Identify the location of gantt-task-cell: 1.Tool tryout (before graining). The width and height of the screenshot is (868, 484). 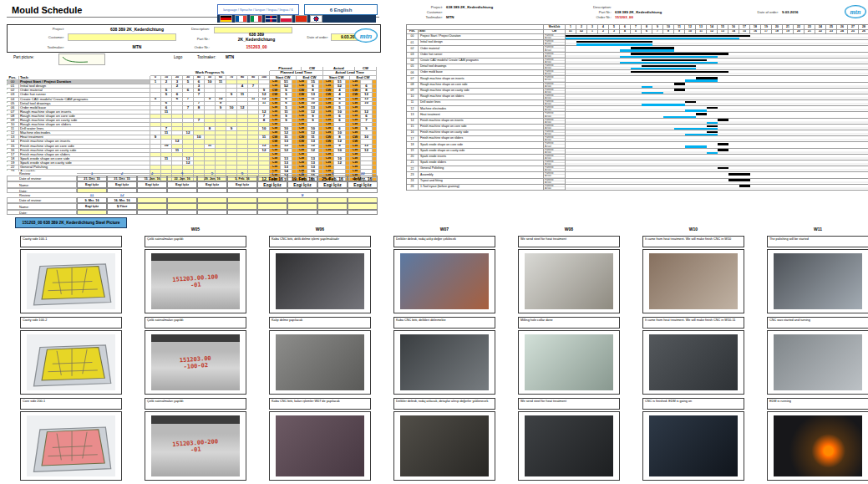
(481, 187).